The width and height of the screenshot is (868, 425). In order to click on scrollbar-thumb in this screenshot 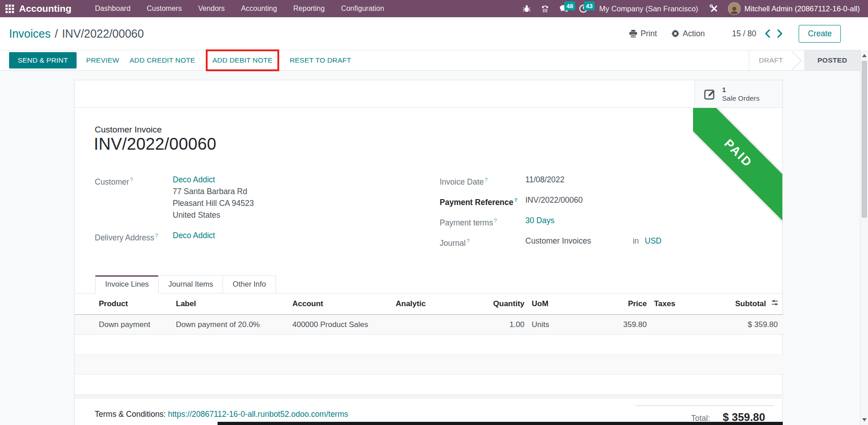, I will do `click(864, 139)`.